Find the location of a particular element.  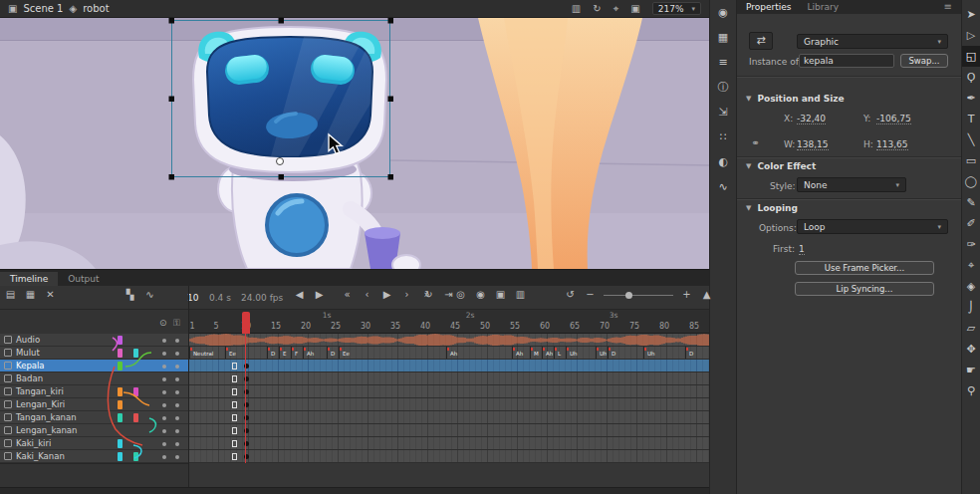

frame-view-icon: ▥ is located at coordinates (520, 295).